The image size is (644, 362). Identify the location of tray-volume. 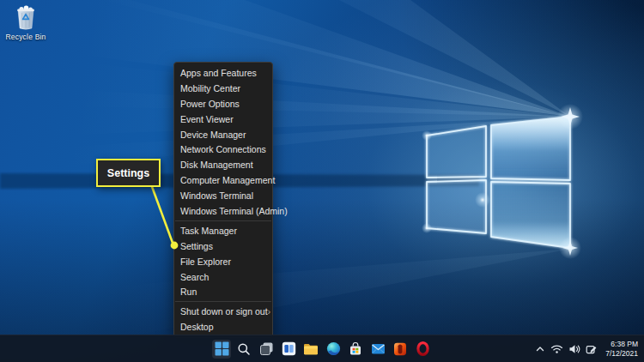
(574, 349).